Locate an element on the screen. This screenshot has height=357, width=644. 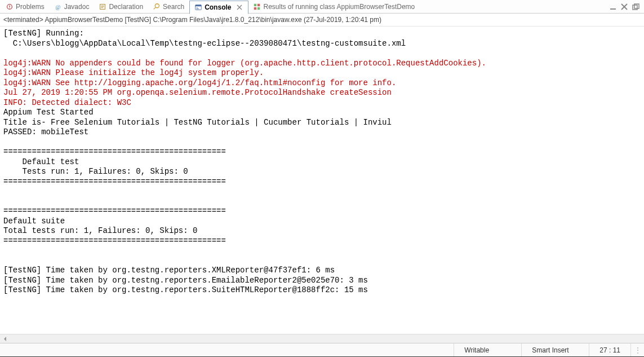
tab-label: Declaration is located at coordinates (126, 7).